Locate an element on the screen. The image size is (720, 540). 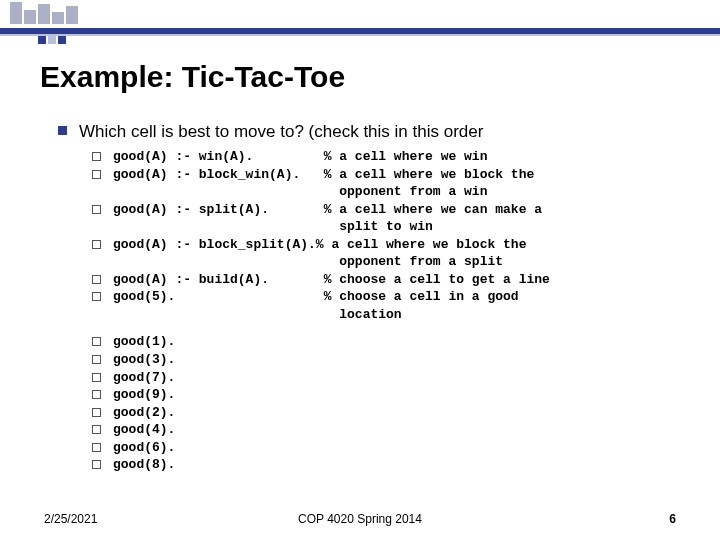
code-row: opponent from a win is located at coordinates (386, 192).